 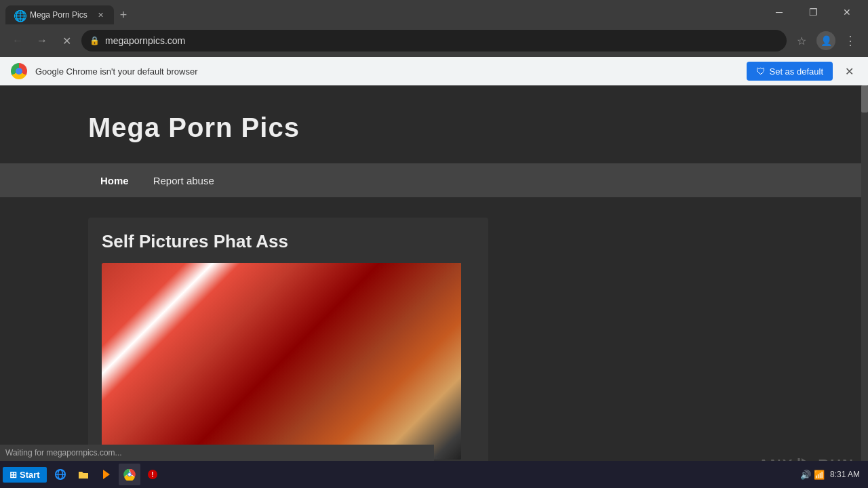 I want to click on taskbar-chrome-icon, so click(x=130, y=474).